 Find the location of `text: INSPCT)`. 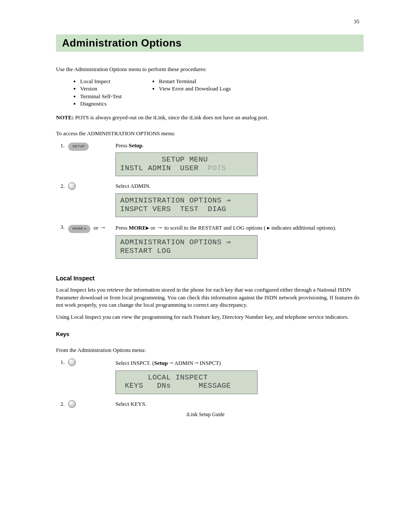

text: INSPCT) is located at coordinates (210, 363).